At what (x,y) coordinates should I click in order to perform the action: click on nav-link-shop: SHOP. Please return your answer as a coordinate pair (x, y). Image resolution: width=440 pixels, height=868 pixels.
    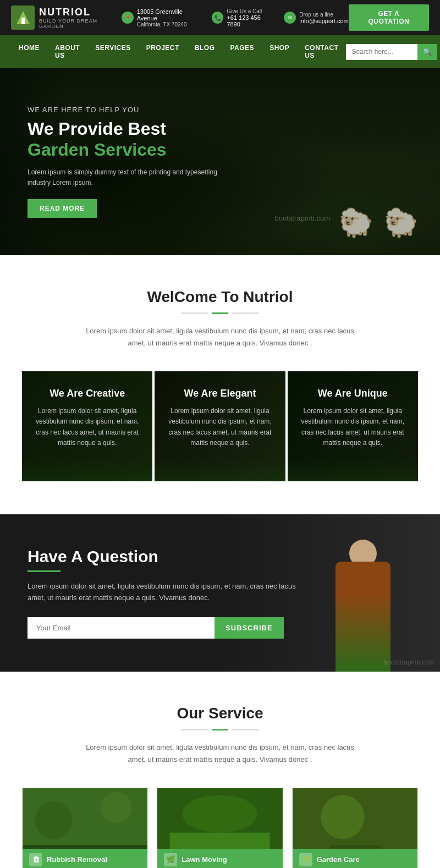
    Looking at the image, I should click on (279, 48).